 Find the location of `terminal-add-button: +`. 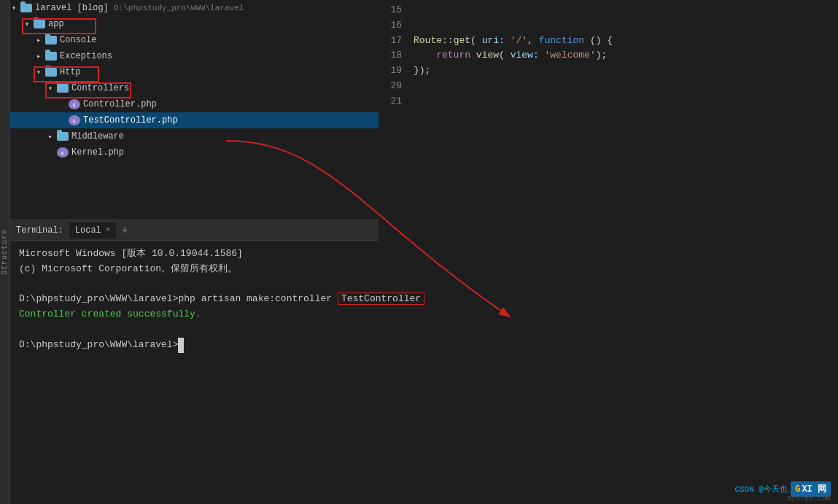

terminal-add-button: + is located at coordinates (125, 230).